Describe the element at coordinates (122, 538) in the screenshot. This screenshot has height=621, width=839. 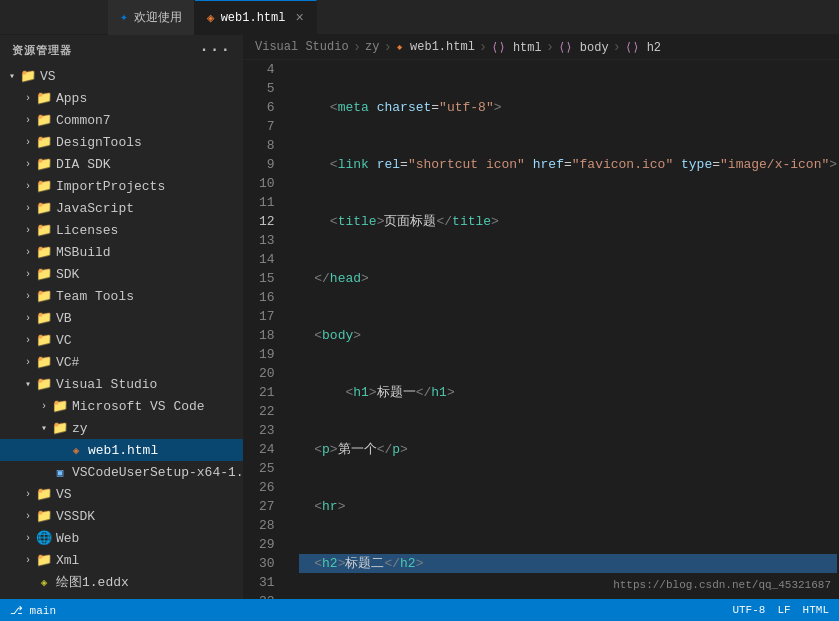
I see `sidebar-item-web: 🌐 Web` at that location.